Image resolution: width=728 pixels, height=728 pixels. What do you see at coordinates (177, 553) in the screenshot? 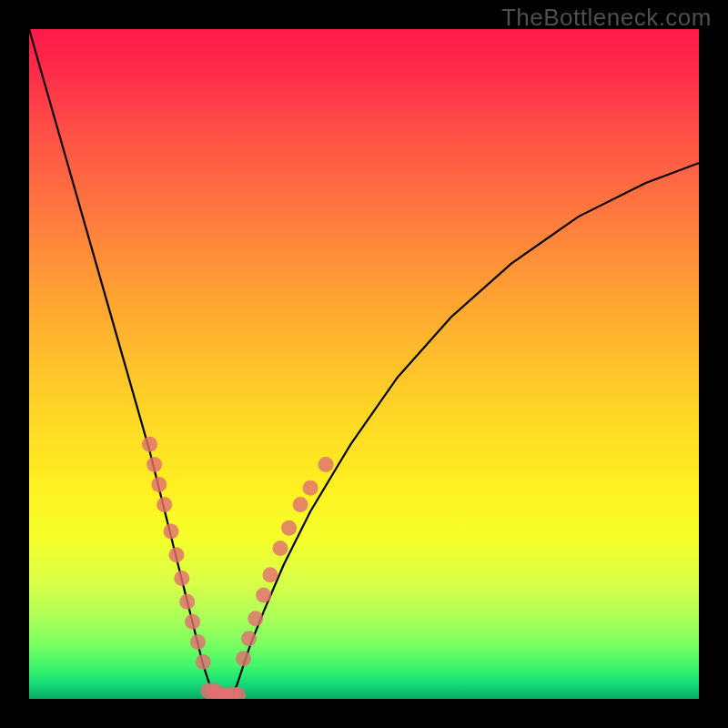
I see `beads-left-group` at bounding box center [177, 553].